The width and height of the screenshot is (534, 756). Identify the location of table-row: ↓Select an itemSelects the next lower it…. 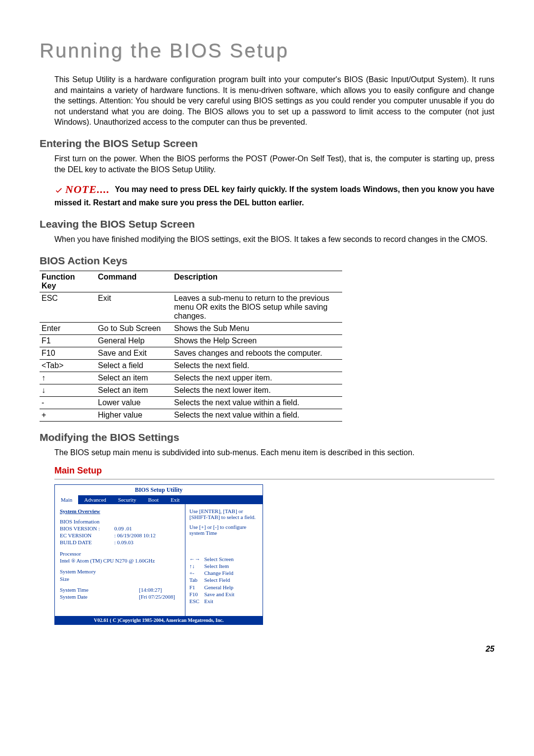
(191, 390).